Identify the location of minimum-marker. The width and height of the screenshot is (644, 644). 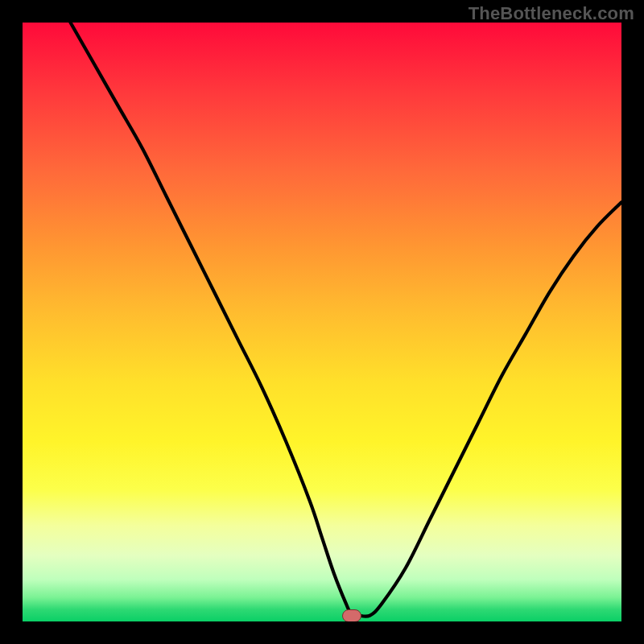
(352, 615).